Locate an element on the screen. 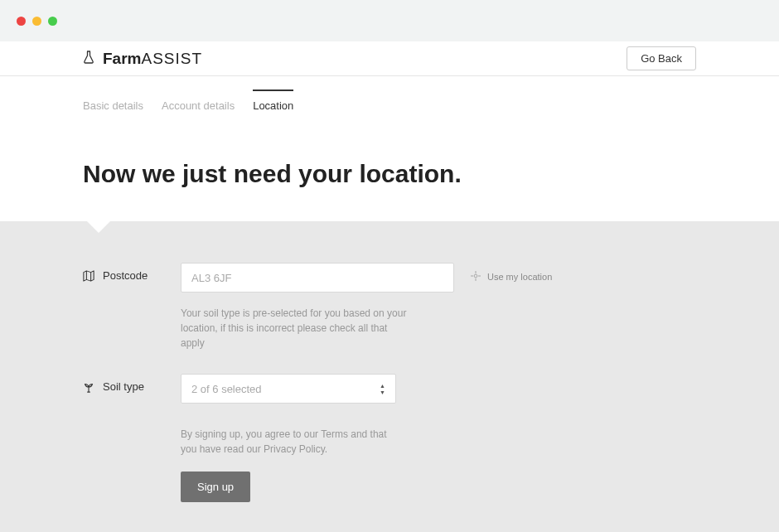 The image size is (779, 532). tab-location: Location is located at coordinates (273, 104).